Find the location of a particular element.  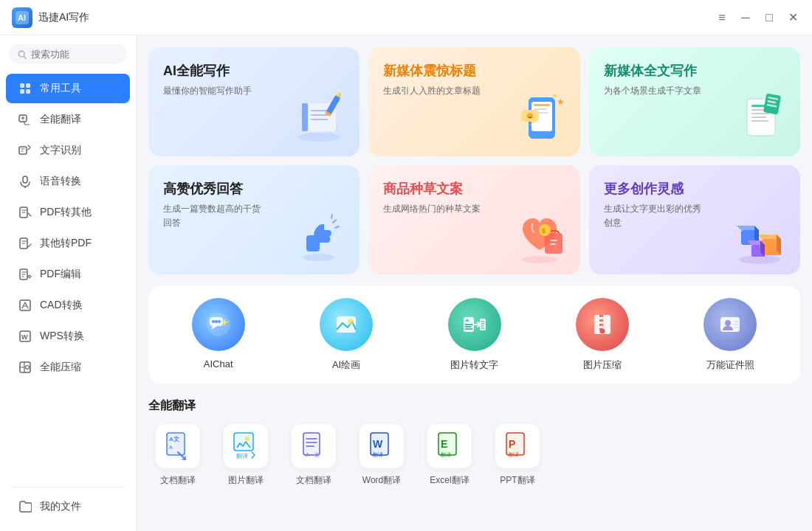

sidebar-item-label: 常用工具 is located at coordinates (61, 88).